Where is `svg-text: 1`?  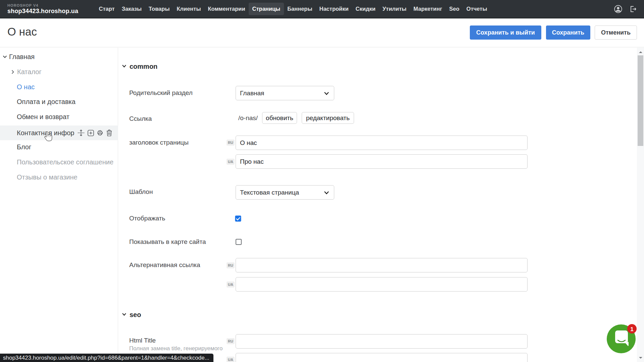 svg-text: 1 is located at coordinates (632, 329).